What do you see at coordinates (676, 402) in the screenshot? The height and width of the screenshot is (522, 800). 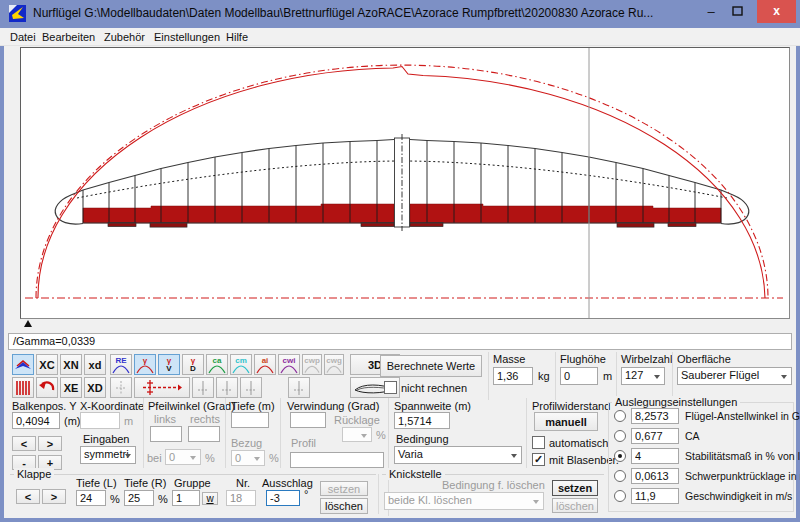 I see `auslegung-label: Auslegungseinstellungen` at bounding box center [676, 402].